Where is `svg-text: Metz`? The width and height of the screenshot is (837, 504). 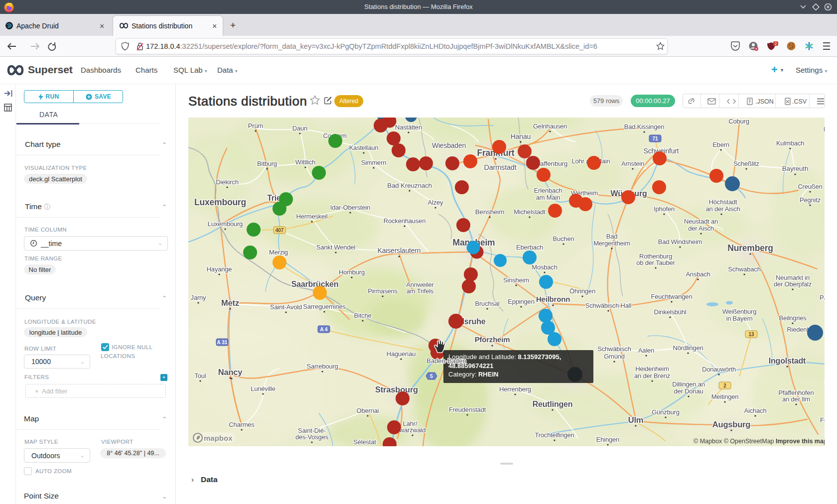
svg-text: Metz is located at coordinates (230, 303).